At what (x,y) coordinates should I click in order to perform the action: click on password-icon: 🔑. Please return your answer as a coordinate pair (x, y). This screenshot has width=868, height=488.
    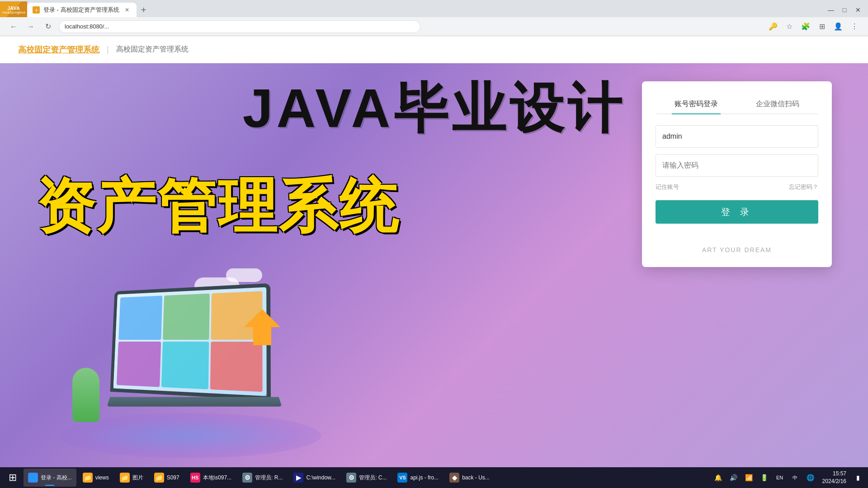
    Looking at the image, I should click on (773, 27).